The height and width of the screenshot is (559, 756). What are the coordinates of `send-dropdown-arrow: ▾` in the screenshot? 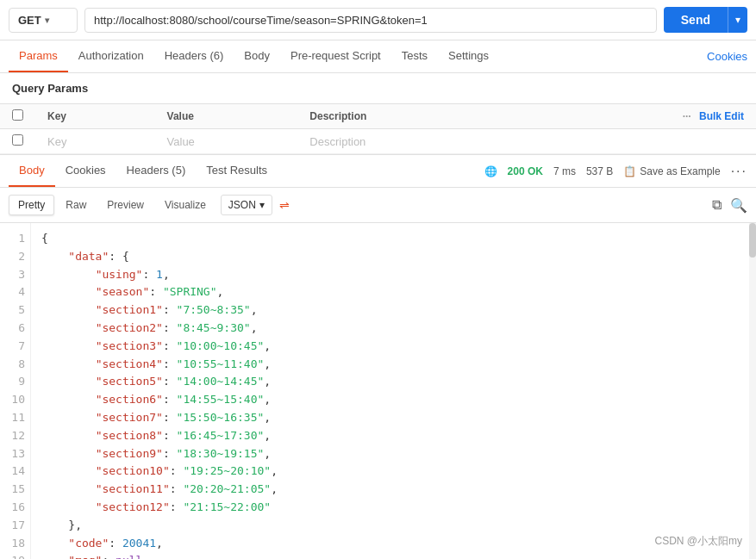 It's located at (738, 20).